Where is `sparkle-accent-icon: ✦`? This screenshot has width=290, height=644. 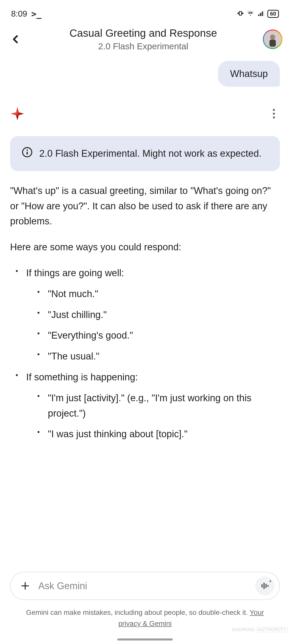
sparkle-accent-icon: ✦ is located at coordinates (270, 581).